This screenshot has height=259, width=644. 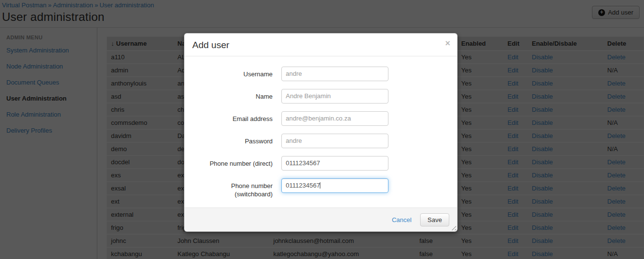 I want to click on text-cursor, so click(x=320, y=186).